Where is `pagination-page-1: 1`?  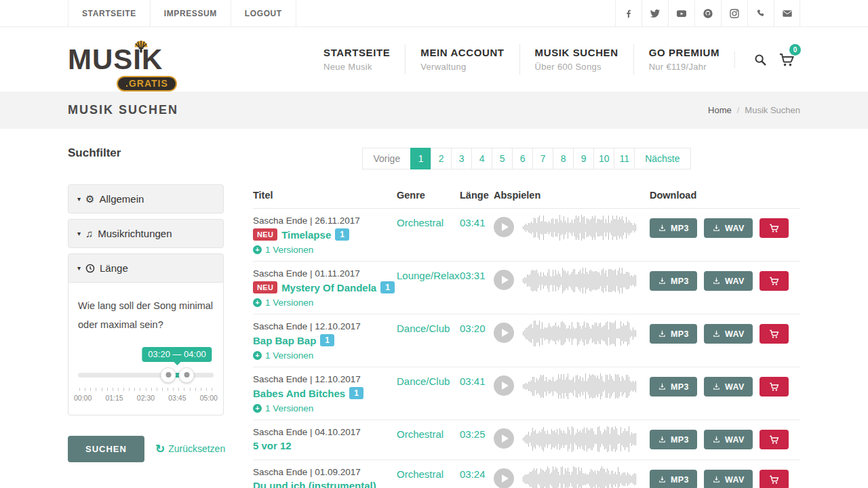 pagination-page-1: 1 is located at coordinates (420, 159).